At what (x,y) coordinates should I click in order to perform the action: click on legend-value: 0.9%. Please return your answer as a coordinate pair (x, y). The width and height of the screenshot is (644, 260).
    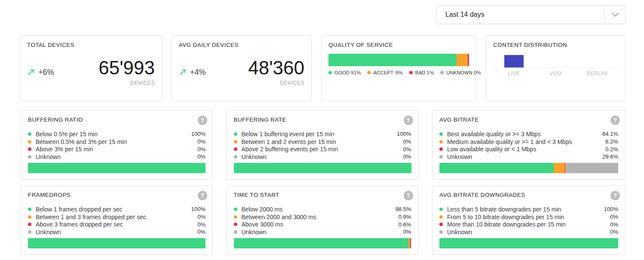
    Looking at the image, I should click on (398, 217).